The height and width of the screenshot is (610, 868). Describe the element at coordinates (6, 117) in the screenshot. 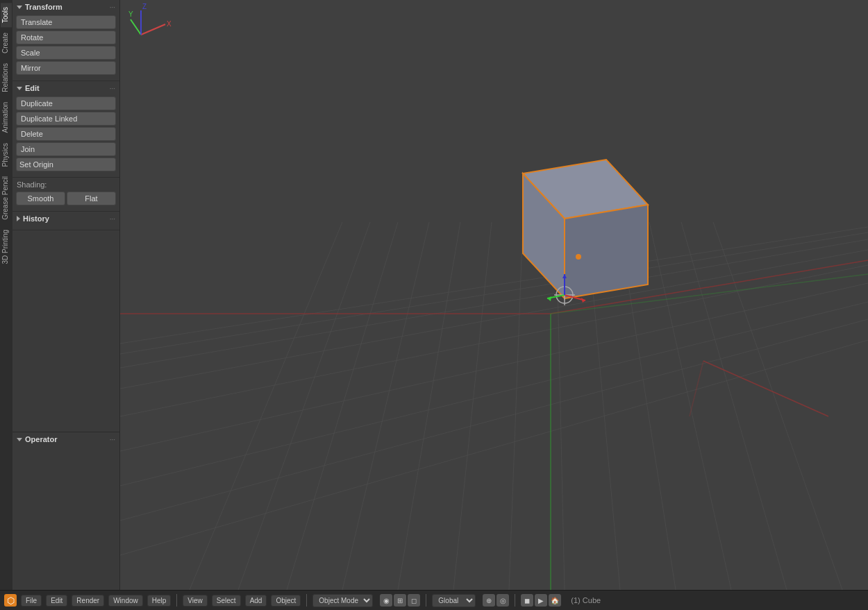

I see `tab-animation: Animation` at that location.